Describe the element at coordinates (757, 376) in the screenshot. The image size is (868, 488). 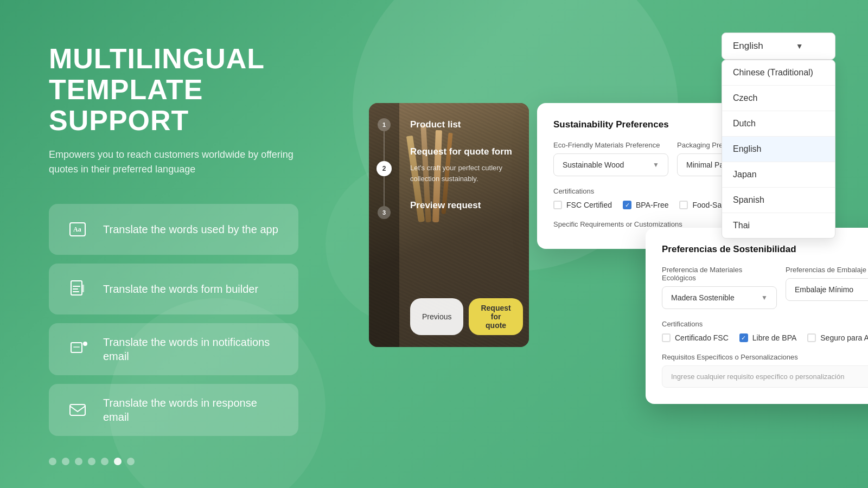
I see `es-req-placeholder: Ingrese cualquier requisito específico o…` at that location.